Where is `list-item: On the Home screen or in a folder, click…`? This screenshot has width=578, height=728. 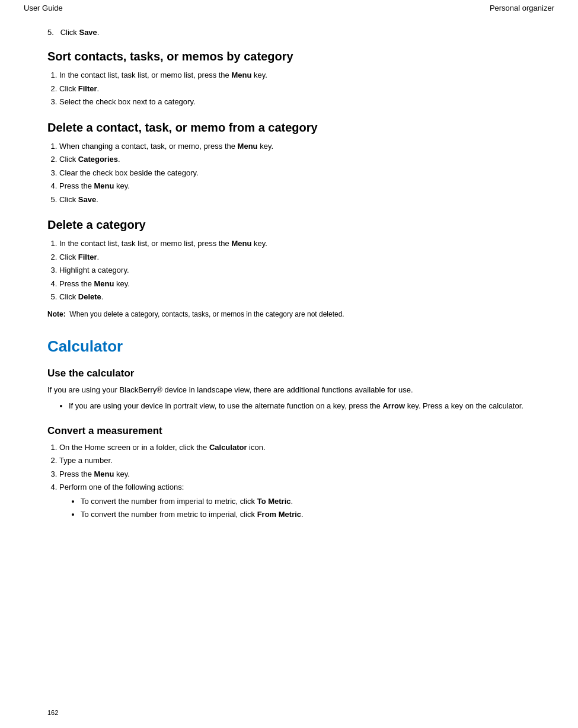
list-item: On the Home screen or in a folder, click… is located at coordinates (295, 448).